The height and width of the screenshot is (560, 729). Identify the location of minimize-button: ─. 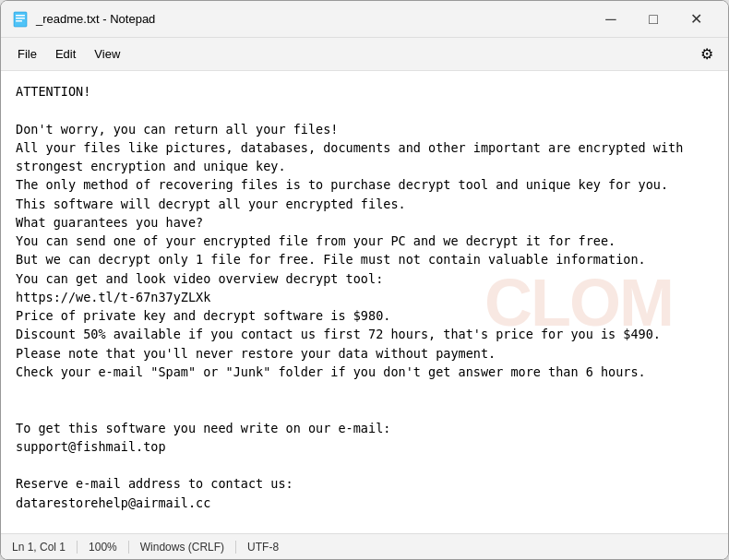
(611, 19).